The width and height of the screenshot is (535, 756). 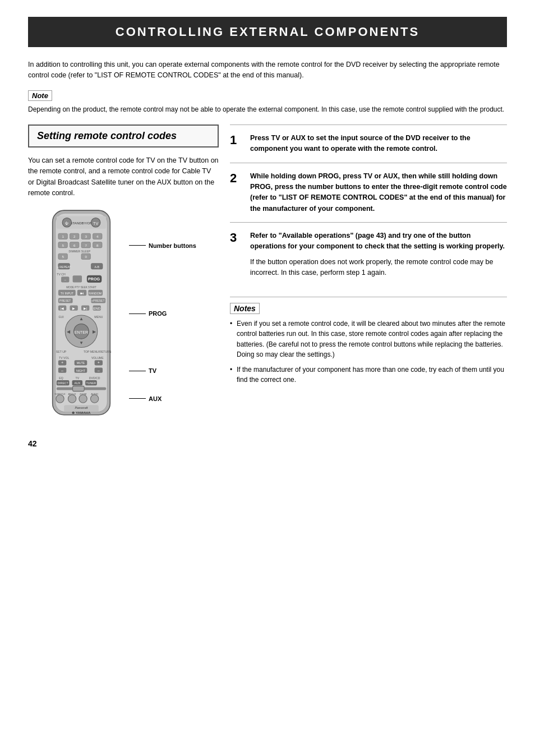 I want to click on svg-text: MENU, so click(x=99, y=317).